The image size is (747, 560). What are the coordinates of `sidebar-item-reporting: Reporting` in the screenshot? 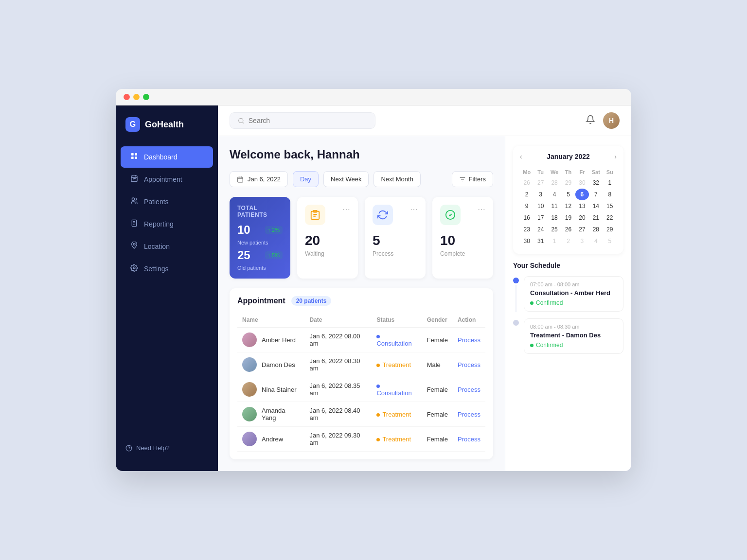 It's located at (167, 224).